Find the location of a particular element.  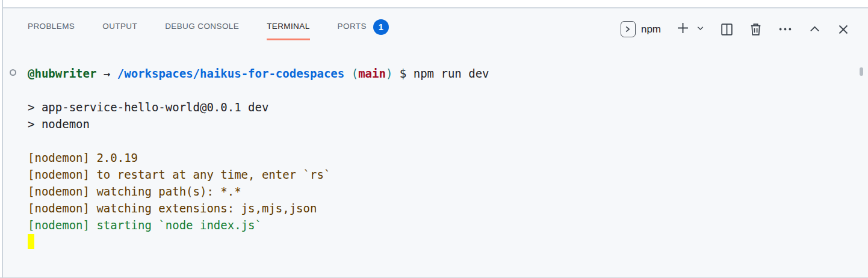

close-panel-button is located at coordinates (843, 29).